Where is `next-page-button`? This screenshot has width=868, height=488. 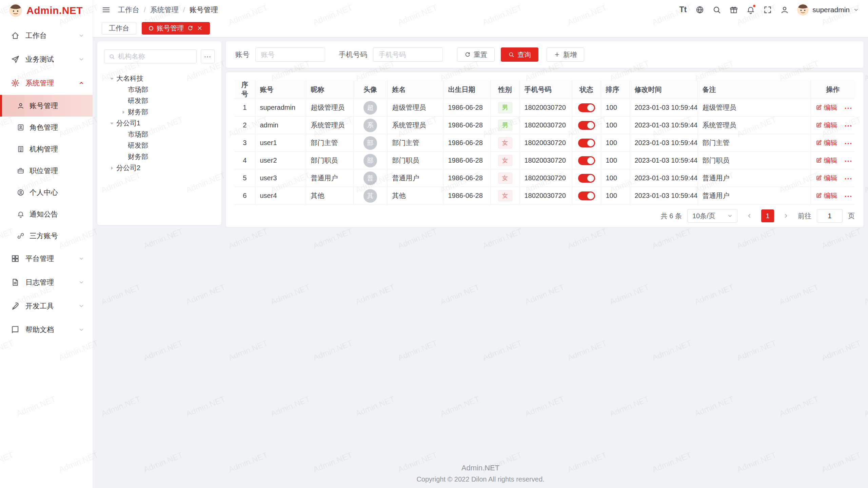 next-page-button is located at coordinates (786, 216).